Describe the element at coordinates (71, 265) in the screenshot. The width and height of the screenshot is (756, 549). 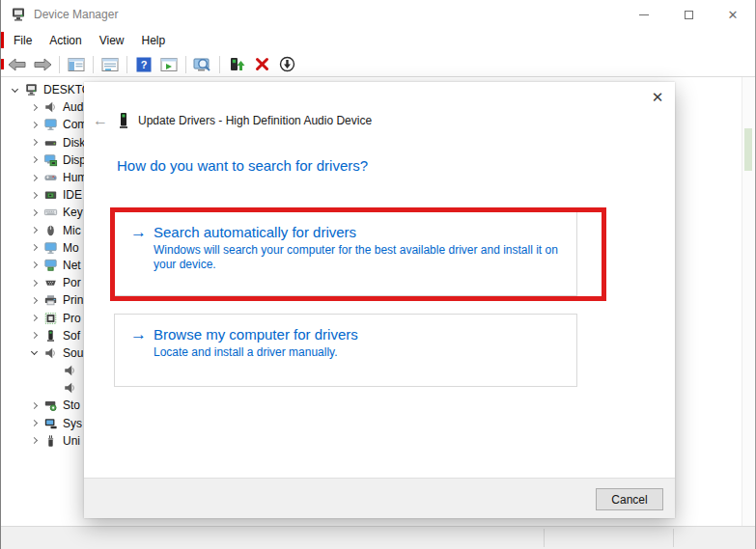
I see `tree-label: Net` at that location.